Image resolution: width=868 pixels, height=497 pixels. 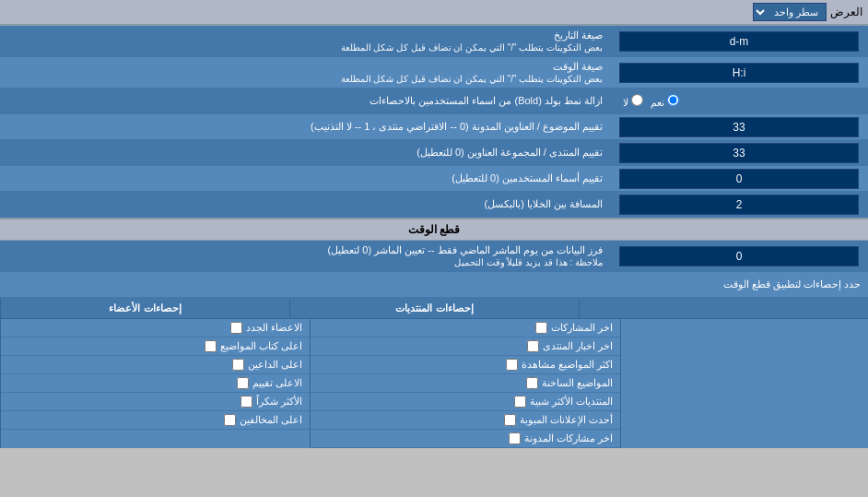 I want to click on stats-item-popular: المنتديات الأكثر شبية, so click(x=464, y=402).